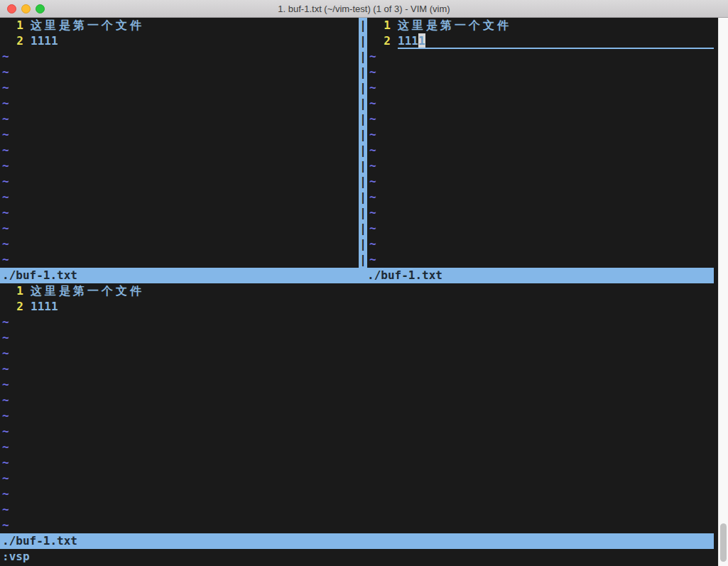 This screenshot has width=728, height=566. What do you see at coordinates (723, 543) in the screenshot?
I see `scrollbar-thumb` at bounding box center [723, 543].